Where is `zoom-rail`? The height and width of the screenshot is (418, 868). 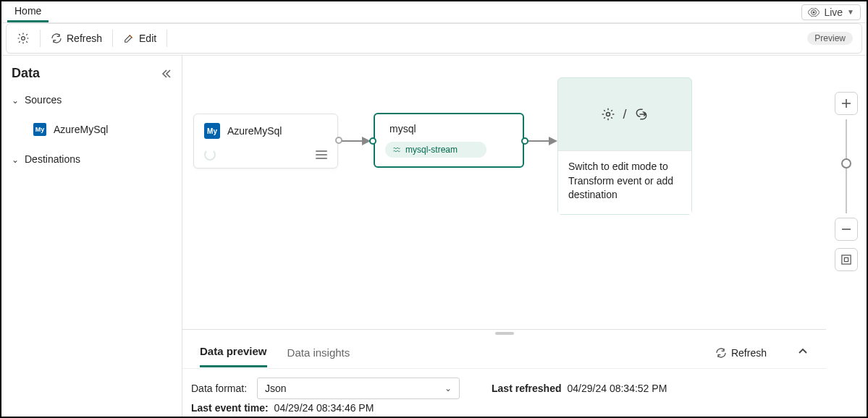 zoom-rail is located at coordinates (846, 236).